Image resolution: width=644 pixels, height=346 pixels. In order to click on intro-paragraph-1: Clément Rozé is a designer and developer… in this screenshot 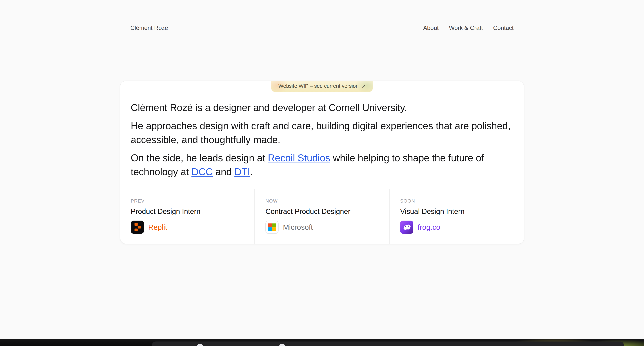, I will do `click(322, 108)`.